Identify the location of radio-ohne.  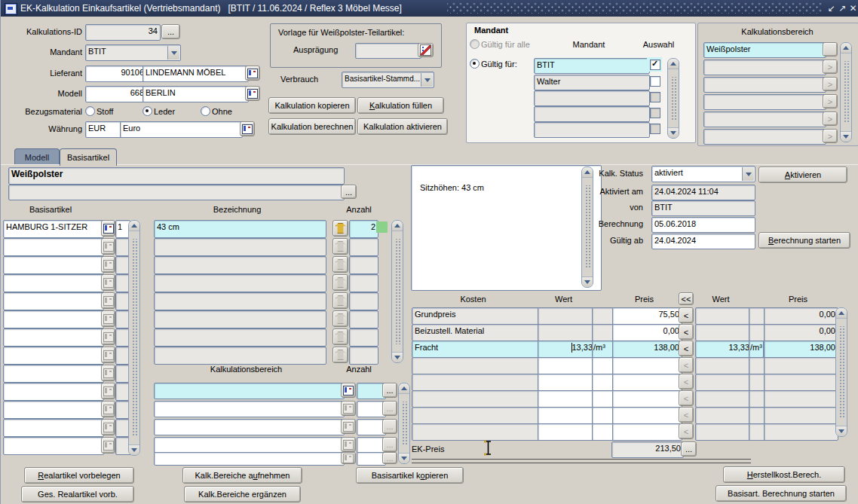
(205, 111).